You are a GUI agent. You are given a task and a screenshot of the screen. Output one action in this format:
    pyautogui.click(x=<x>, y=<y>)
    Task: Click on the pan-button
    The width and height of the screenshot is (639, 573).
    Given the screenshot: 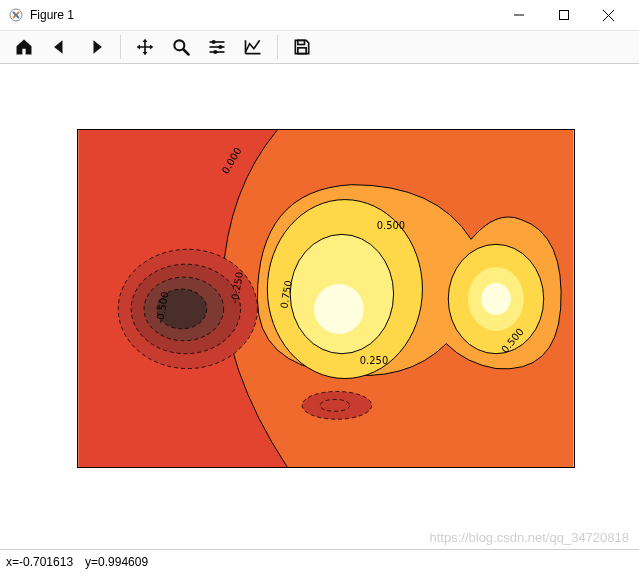 What is the action you would take?
    pyautogui.click(x=145, y=47)
    